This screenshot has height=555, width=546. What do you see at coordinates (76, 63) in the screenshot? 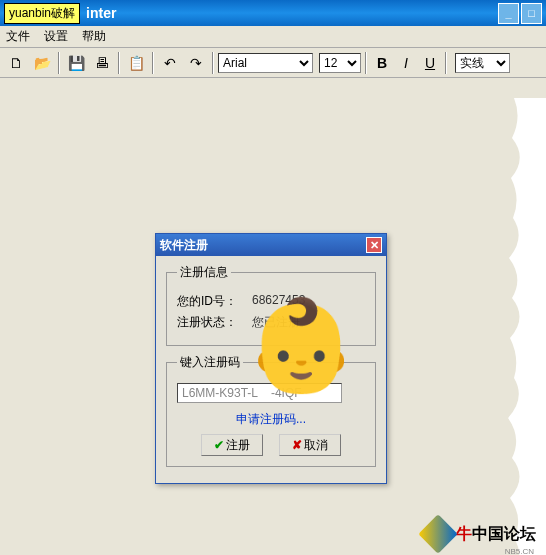
I see `save-icon: 💾` at bounding box center [76, 63].